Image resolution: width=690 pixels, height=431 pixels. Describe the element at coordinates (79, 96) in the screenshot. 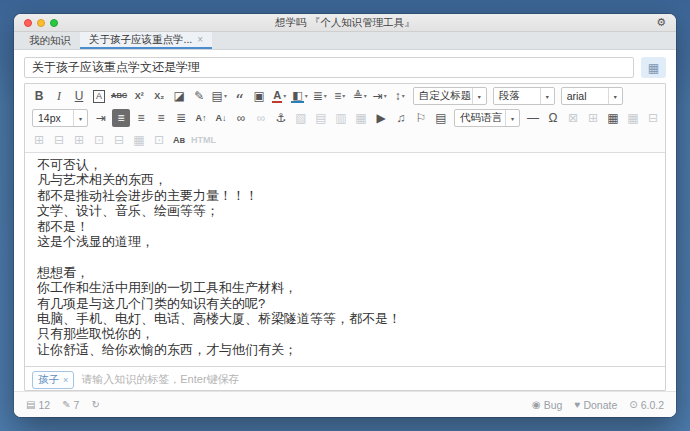

I see `underline-button: U` at that location.